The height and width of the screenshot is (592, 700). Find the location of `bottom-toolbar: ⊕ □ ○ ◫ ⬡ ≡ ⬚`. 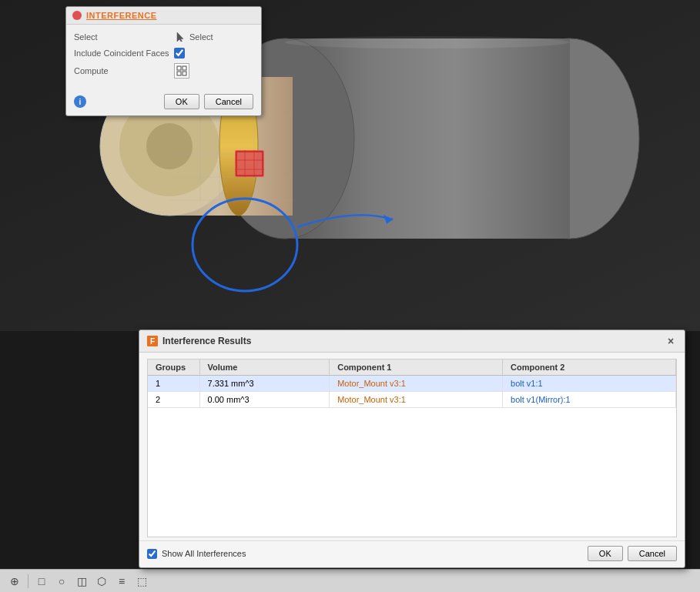

bottom-toolbar: ⊕ □ ○ ◫ ⬡ ≡ ⬚ is located at coordinates (350, 580).